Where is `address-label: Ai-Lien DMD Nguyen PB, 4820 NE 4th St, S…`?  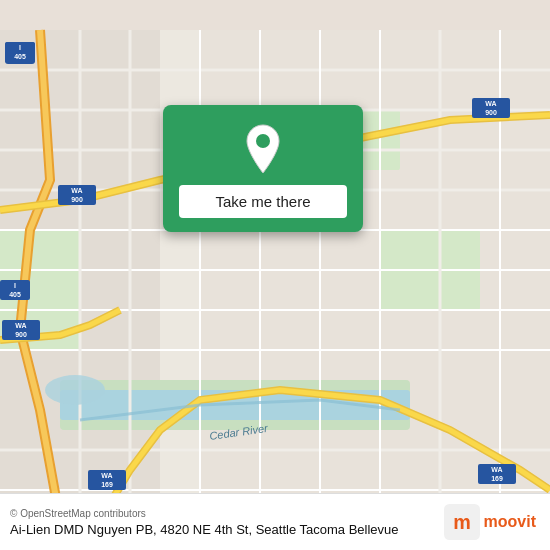 address-label: Ai-Lien DMD Nguyen PB, 4820 NE 4th St, S… is located at coordinates (204, 530).